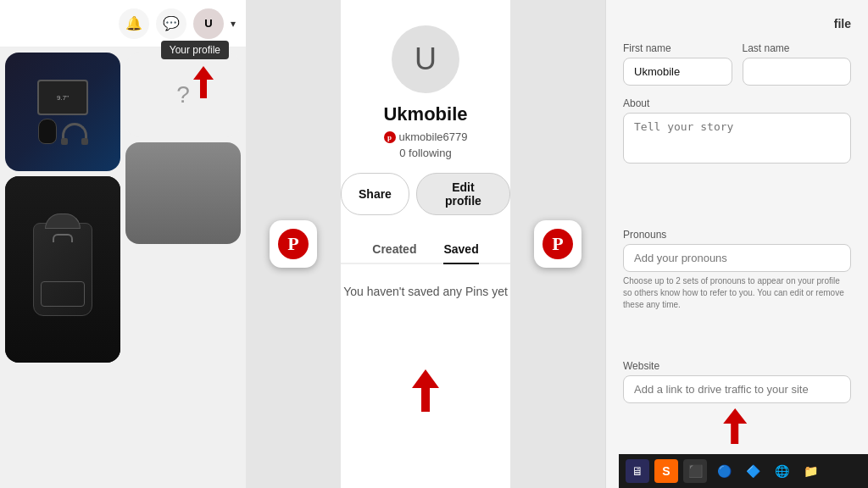 The height and width of the screenshot is (488, 868). Describe the element at coordinates (753, 471) in the screenshot. I see `taskbar-icon-edge: 🔷` at that location.